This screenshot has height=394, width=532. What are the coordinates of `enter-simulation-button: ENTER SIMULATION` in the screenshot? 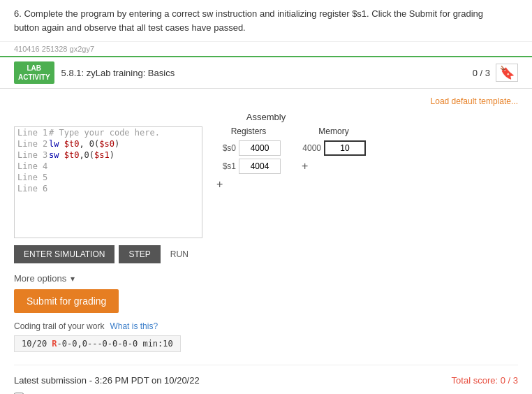 It's located at (64, 254).